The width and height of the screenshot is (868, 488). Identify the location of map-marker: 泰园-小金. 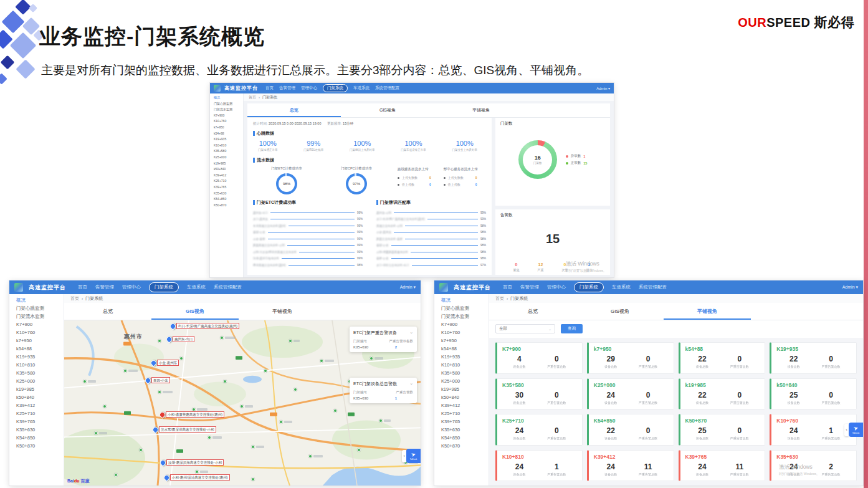
(148, 380).